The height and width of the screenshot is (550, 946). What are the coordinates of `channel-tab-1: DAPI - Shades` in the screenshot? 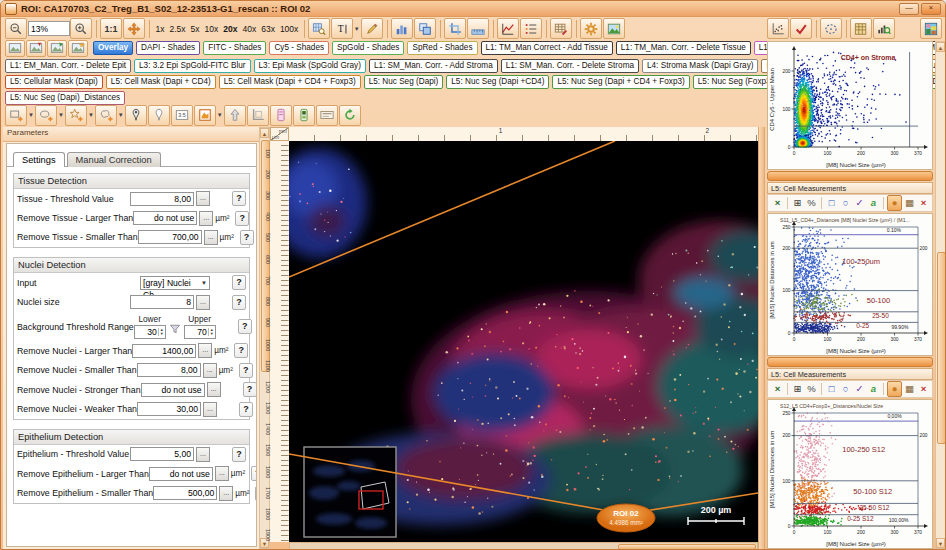 It's located at (168, 48).